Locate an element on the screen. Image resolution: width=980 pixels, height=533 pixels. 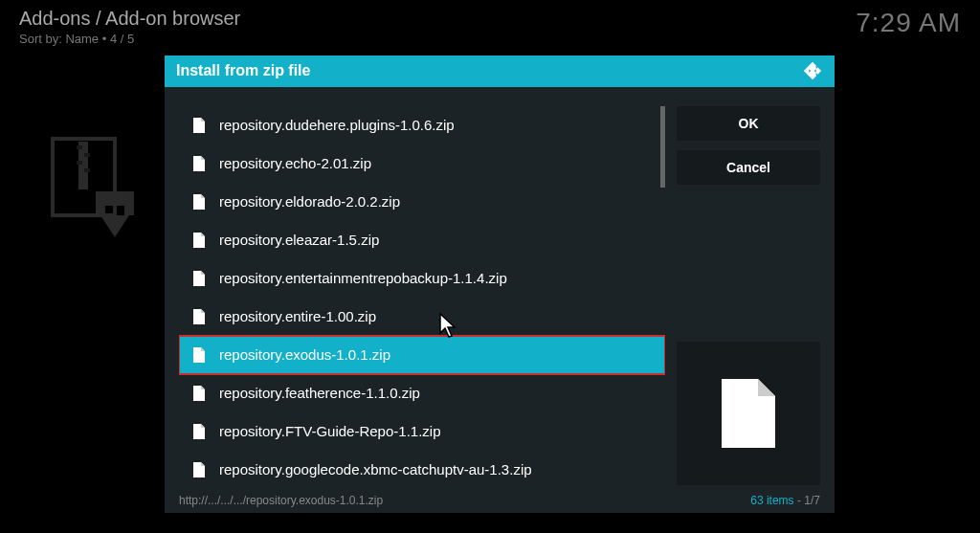
file-item-label: repository.entertainmentrepobackup-1.1.4… is located at coordinates (364, 278).